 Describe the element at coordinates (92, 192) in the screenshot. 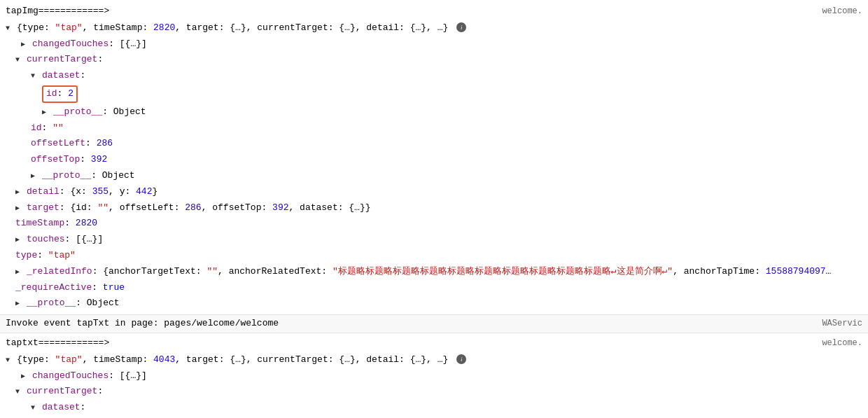

I see `detail-1: detail: {x: 355, y: 442}` at that location.